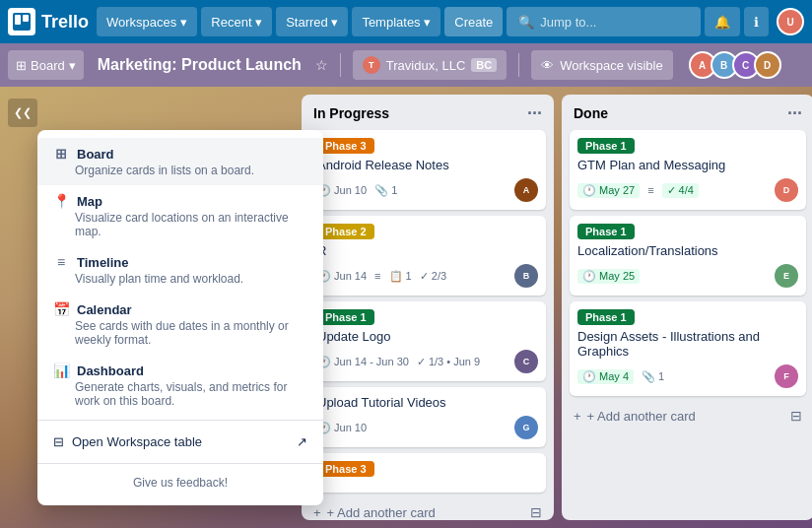 The width and height of the screenshot is (812, 528). What do you see at coordinates (688, 250) in the screenshot?
I see `card-title: Localization/Translations` at bounding box center [688, 250].